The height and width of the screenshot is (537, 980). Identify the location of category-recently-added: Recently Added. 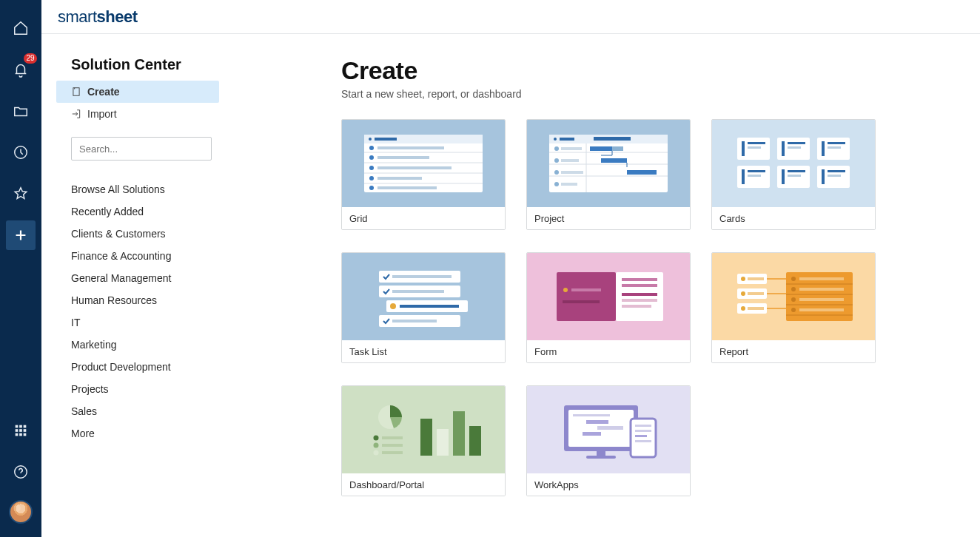
(167, 212).